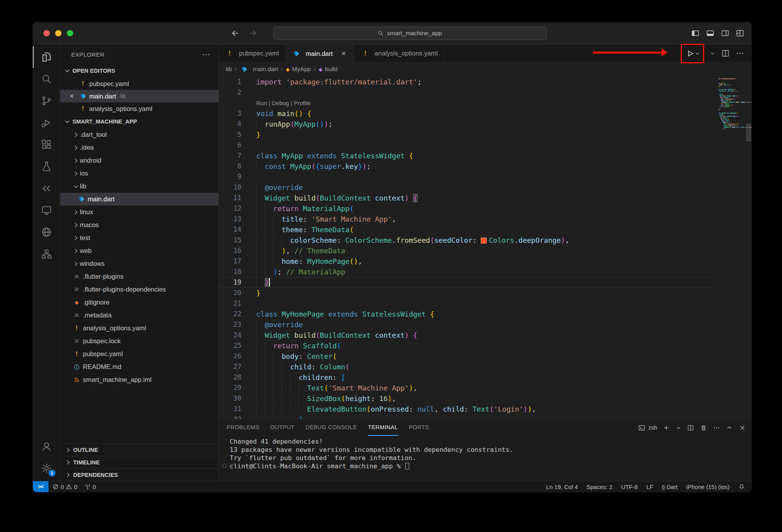  What do you see at coordinates (46, 446) in the screenshot?
I see `activity-accounts-button` at bounding box center [46, 446].